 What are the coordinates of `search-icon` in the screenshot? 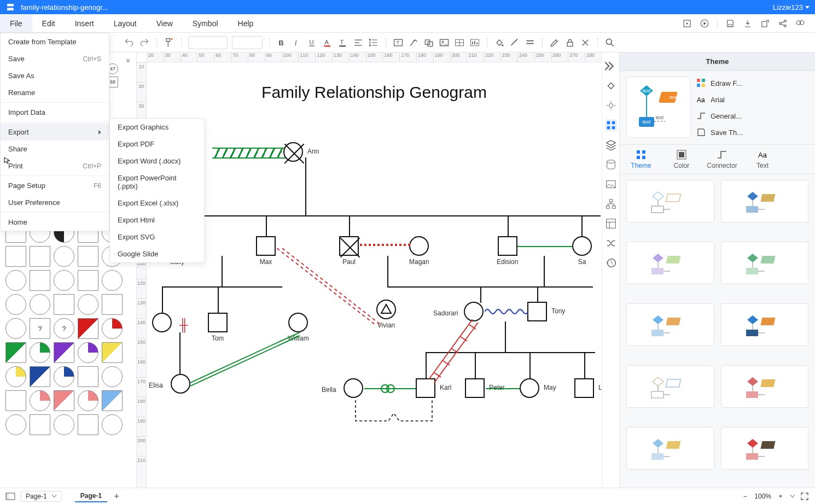 It's located at (610, 43).